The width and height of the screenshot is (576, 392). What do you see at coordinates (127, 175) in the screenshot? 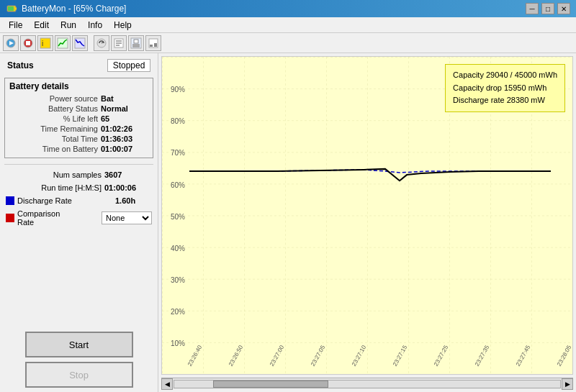
I see `num-samples-value: 3607` at bounding box center [127, 175].